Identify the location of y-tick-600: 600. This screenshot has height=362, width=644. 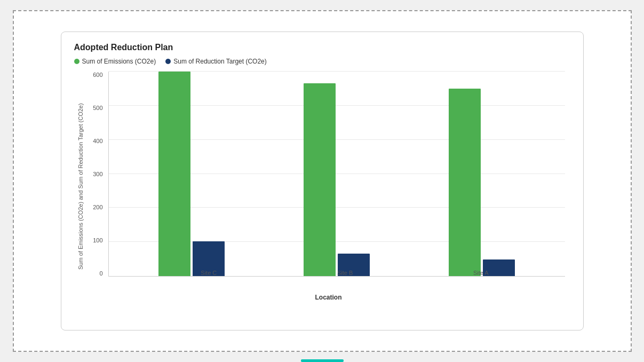
(97, 75).